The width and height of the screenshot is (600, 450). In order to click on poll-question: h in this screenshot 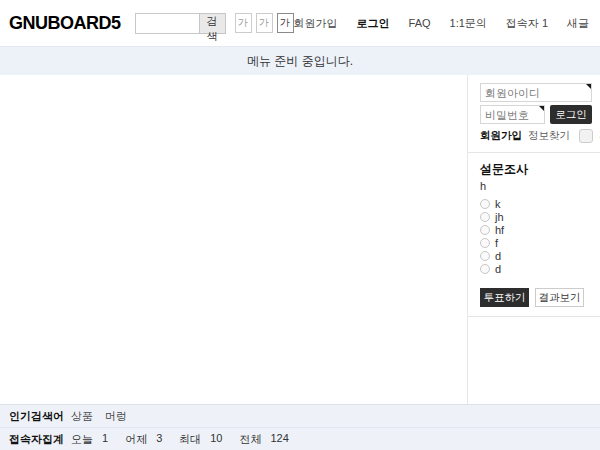, I will do `click(536, 186)`.